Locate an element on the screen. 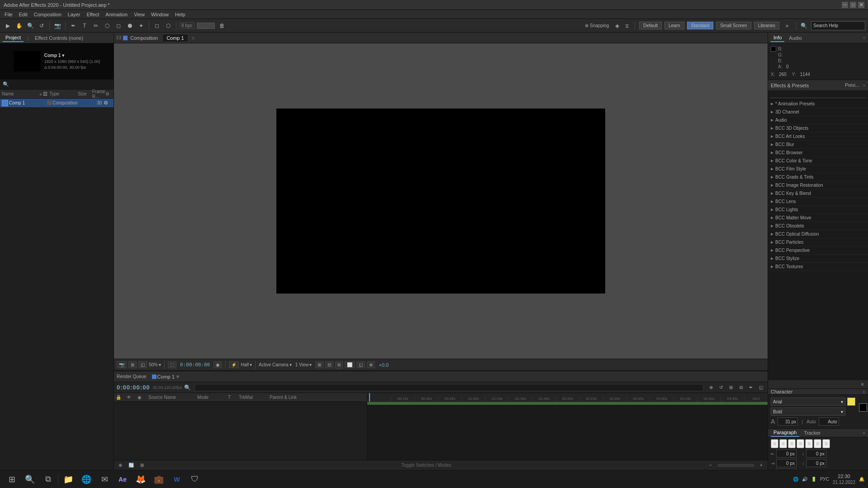 The height and width of the screenshot is (488, 868). view-dropdown: 1 View ▾ is located at coordinates (304, 365).